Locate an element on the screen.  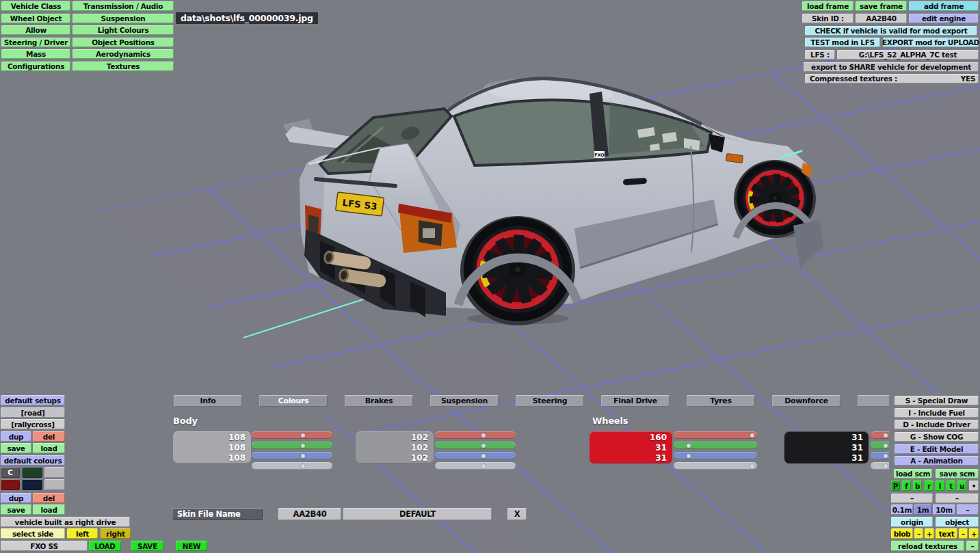
menu-vehicle-class: Vehicle Class is located at coordinates (36, 6).